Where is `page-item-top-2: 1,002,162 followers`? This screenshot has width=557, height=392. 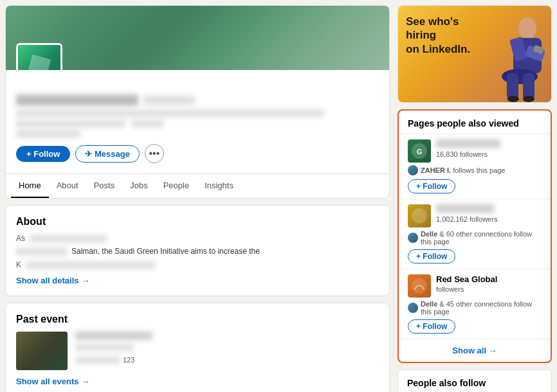
page-item-top-2: 1,002,162 followers is located at coordinates (475, 216).